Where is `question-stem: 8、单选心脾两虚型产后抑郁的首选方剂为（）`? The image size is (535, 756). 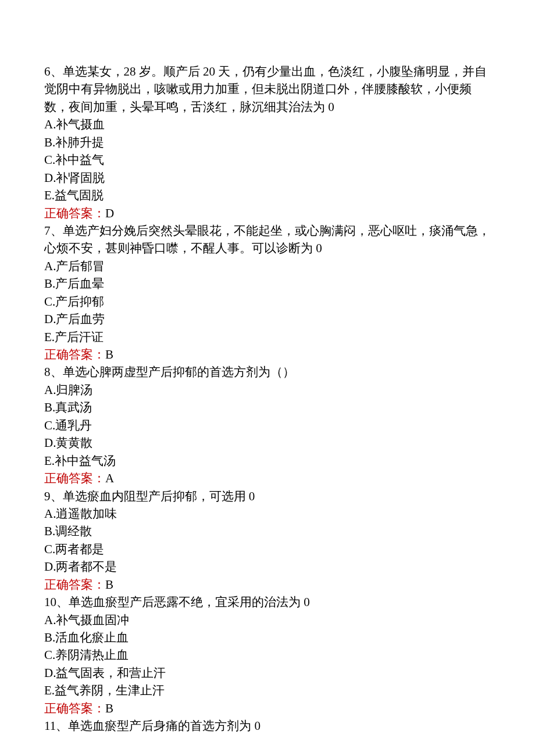 question-stem: 8、单选心脾两虚型产后抑郁的首选方剂为（） is located at coordinates (268, 372).